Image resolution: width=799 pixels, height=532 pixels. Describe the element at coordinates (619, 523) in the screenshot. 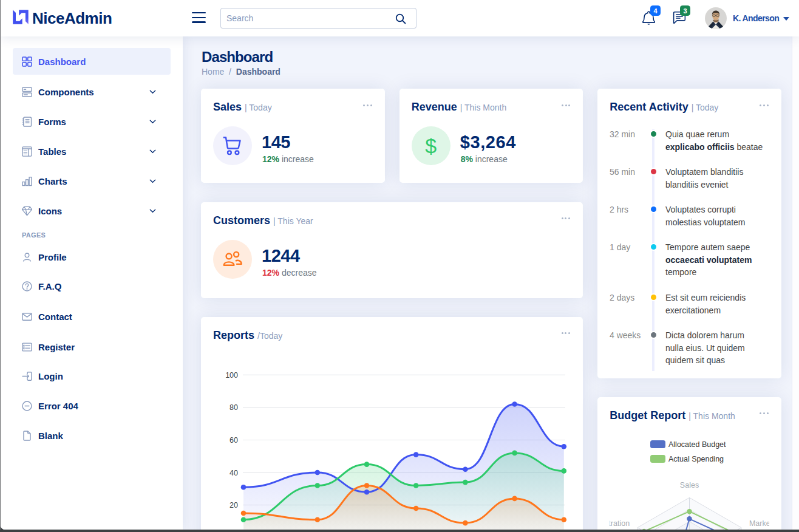

I see `svg-text: Administration` at that location.